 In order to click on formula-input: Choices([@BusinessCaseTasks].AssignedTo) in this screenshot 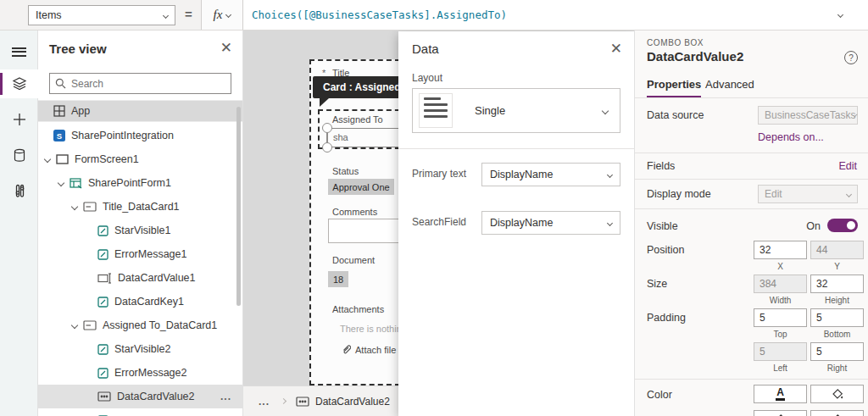, I will do `click(556, 15)`.